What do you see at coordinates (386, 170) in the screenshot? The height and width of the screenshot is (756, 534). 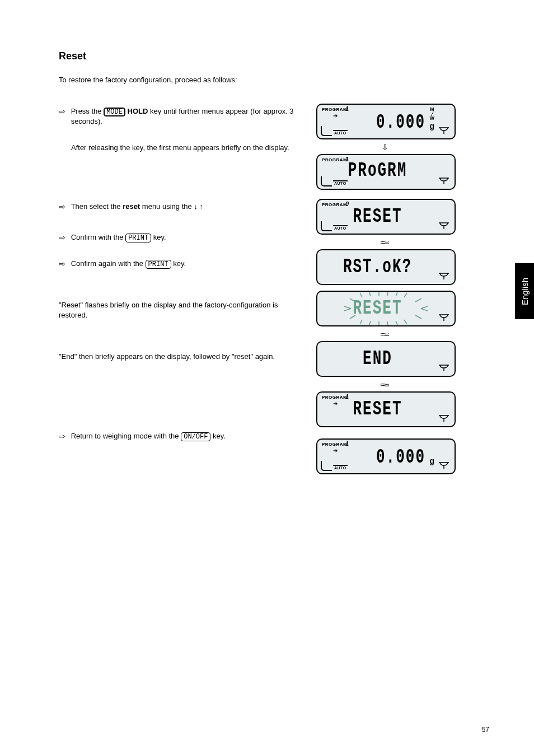 I see `lcd-value: PRoGRM` at bounding box center [386, 170].